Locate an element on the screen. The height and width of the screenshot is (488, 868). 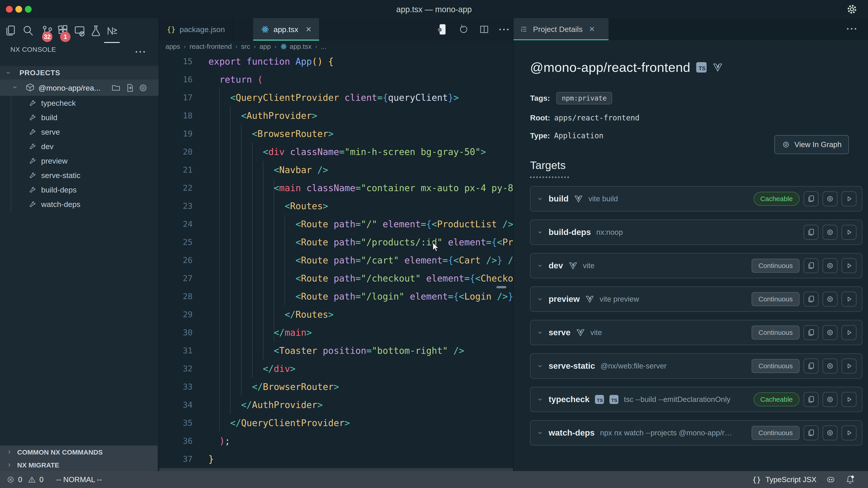
code-line-32: 32 </div> is located at coordinates (336, 369).